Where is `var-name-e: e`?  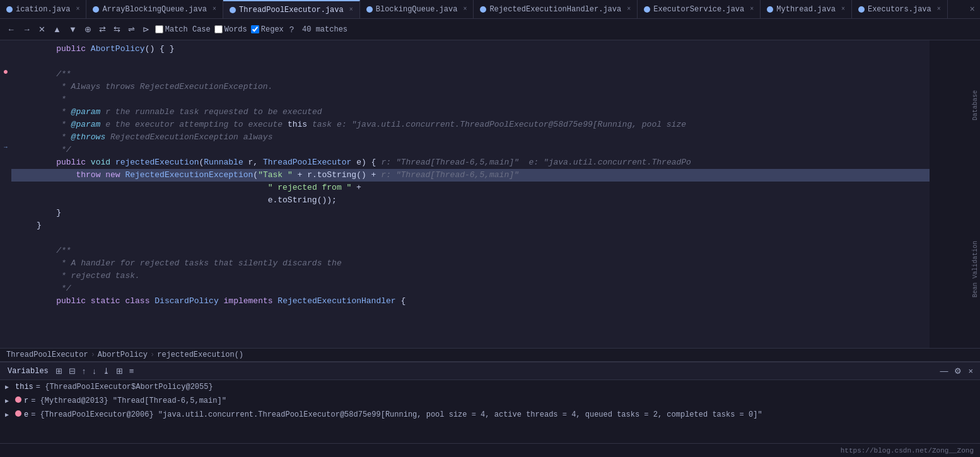
var-name-e: e is located at coordinates (26, 415).